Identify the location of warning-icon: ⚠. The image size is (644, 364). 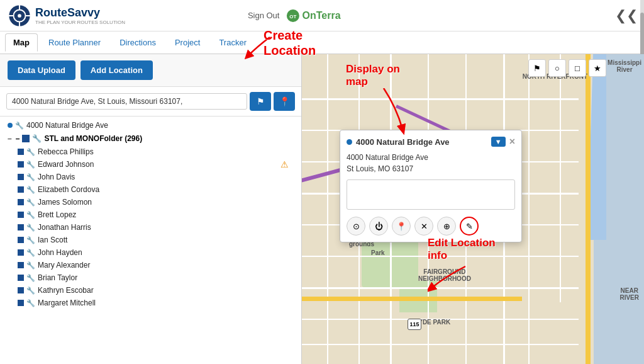
(284, 164).